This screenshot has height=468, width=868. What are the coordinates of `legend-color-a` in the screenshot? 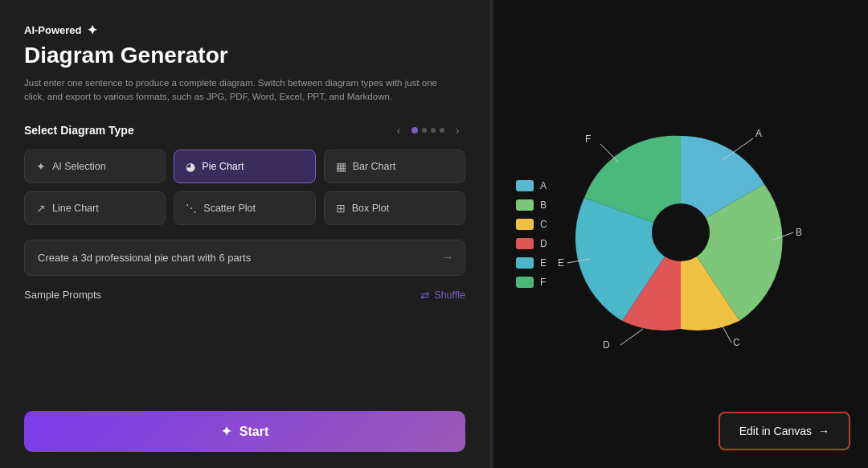 It's located at (525, 186).